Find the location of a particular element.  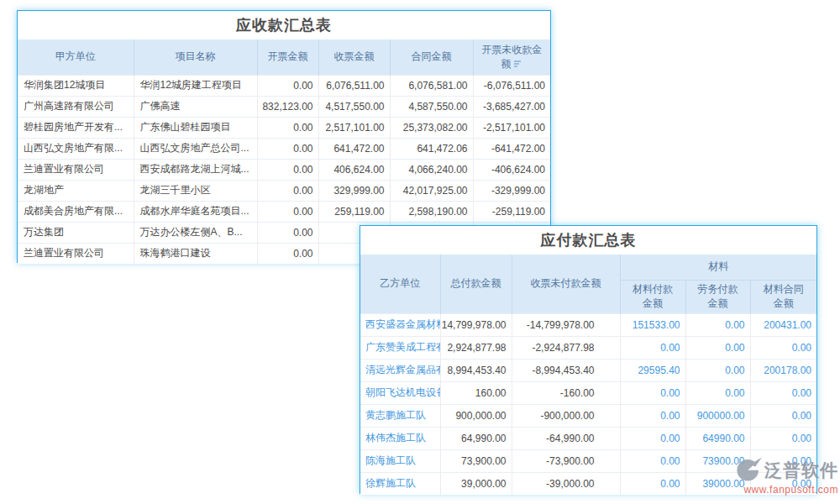

table-cell: 万达办公楼左侧A、B... is located at coordinates (195, 232).